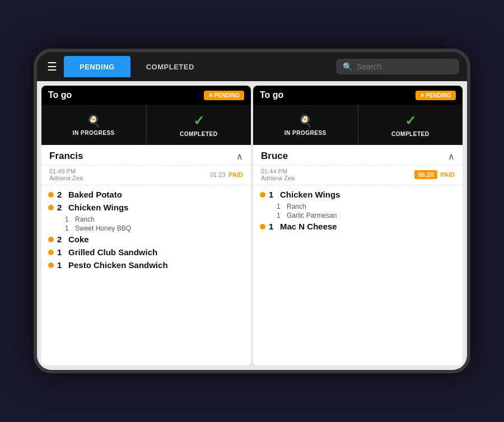 The width and height of the screenshot is (504, 422). I want to click on order-meta-right-1: 01:23 PAID, so click(226, 175).